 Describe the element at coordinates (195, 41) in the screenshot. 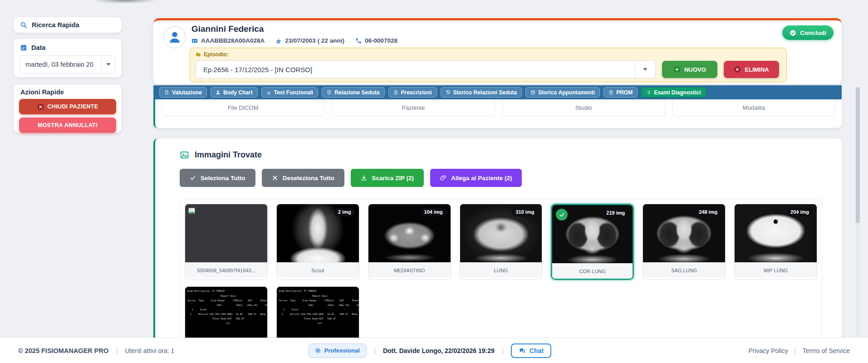

I see `id-card-icon` at that location.